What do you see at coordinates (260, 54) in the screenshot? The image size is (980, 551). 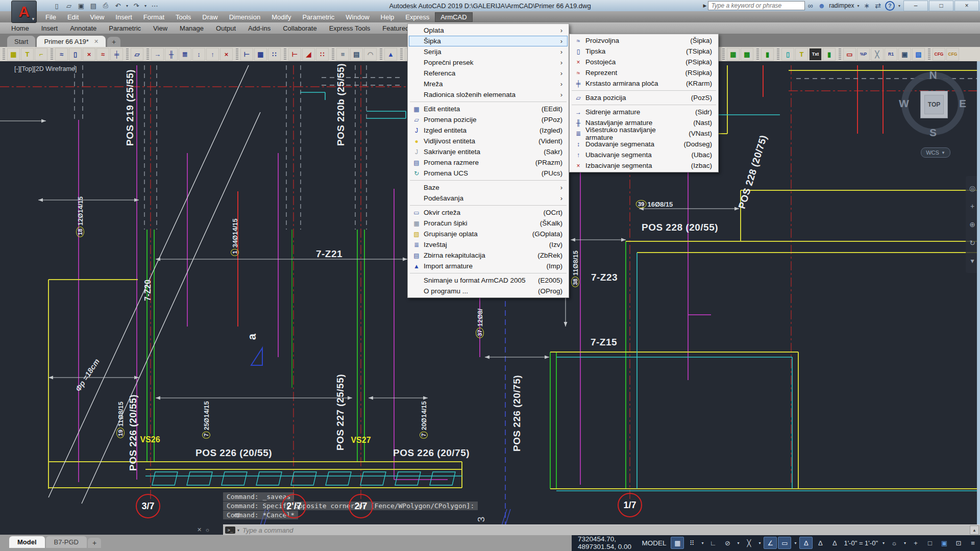 I see `series-grid-icon: ▦` at bounding box center [260, 54].